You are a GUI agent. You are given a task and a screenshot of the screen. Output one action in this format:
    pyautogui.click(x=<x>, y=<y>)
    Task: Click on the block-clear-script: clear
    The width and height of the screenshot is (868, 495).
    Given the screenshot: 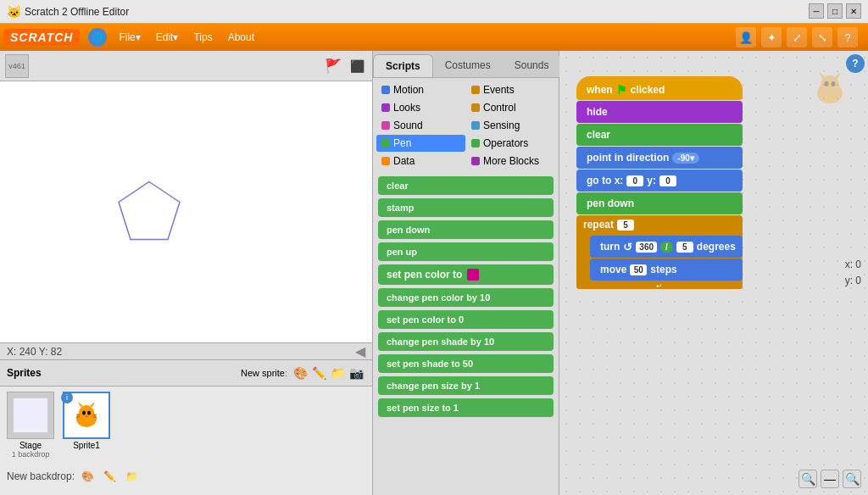 What is the action you would take?
    pyautogui.click(x=659, y=135)
    